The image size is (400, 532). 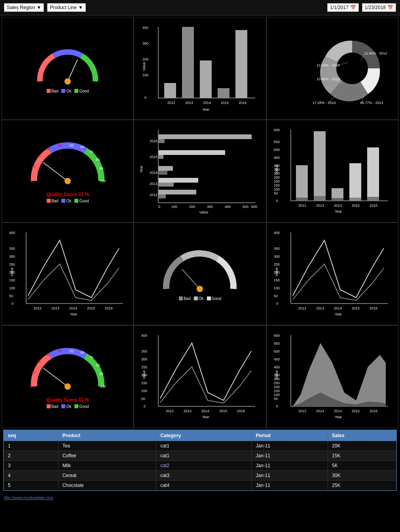 What do you see at coordinates (68, 406) in the screenshot?
I see `gauge-4-legend: Bad Ok Good` at bounding box center [68, 406].